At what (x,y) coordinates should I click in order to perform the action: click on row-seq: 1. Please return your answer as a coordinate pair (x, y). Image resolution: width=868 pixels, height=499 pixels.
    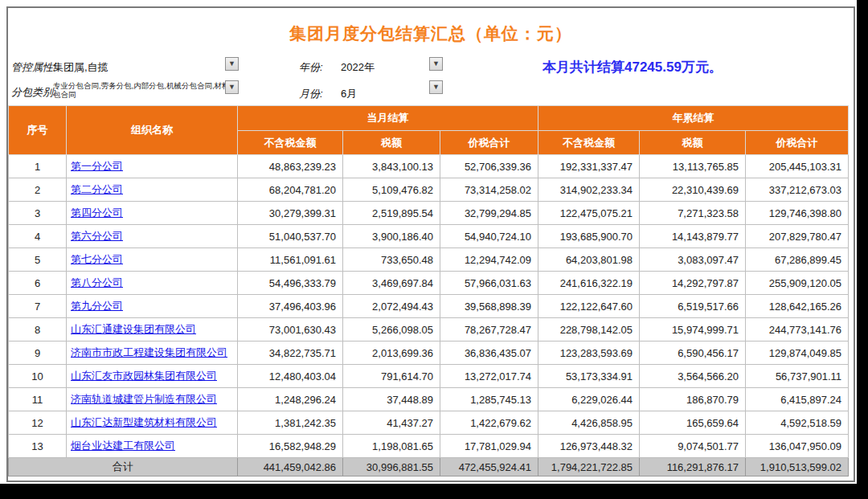
    Looking at the image, I should click on (38, 167).